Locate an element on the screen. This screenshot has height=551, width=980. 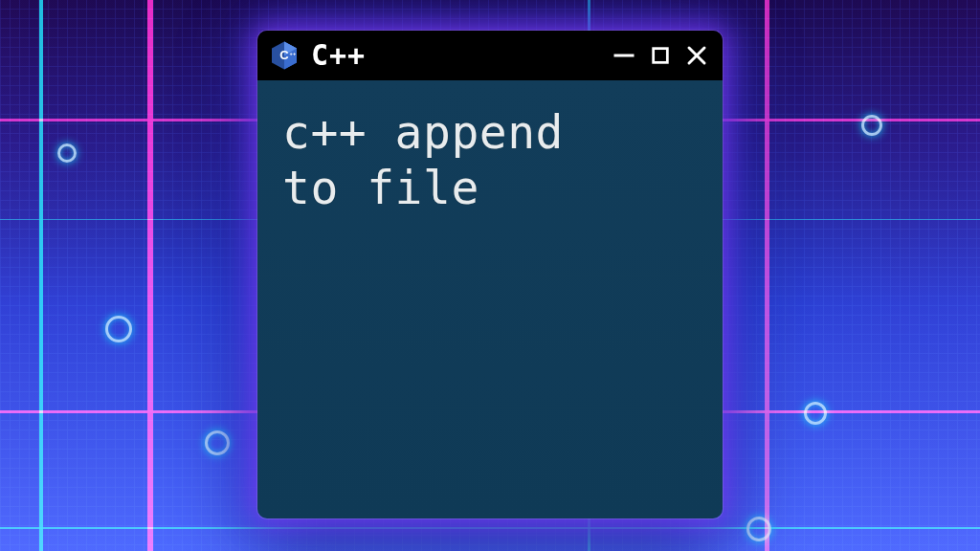
minimize-icon is located at coordinates (624, 55).